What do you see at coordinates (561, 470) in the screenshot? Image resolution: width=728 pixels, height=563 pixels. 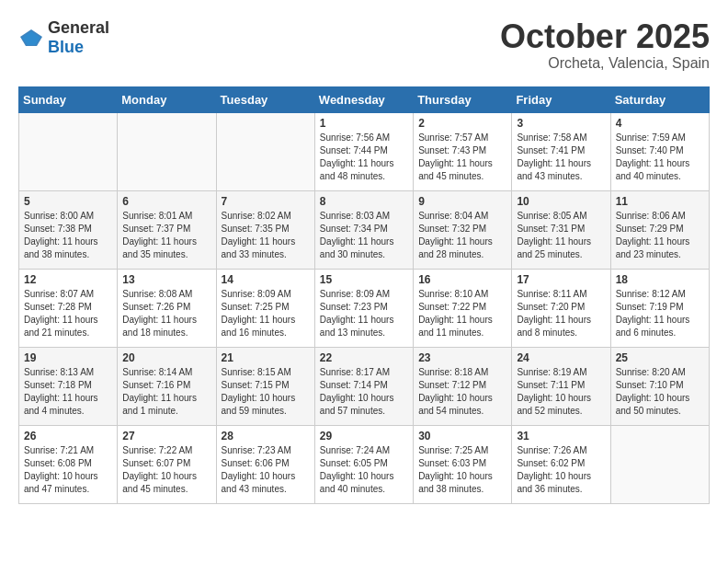 I see `day-info: Sunrise: 7:26 AM Sunset: 6:02 PM Dayligh…` at bounding box center [561, 470].